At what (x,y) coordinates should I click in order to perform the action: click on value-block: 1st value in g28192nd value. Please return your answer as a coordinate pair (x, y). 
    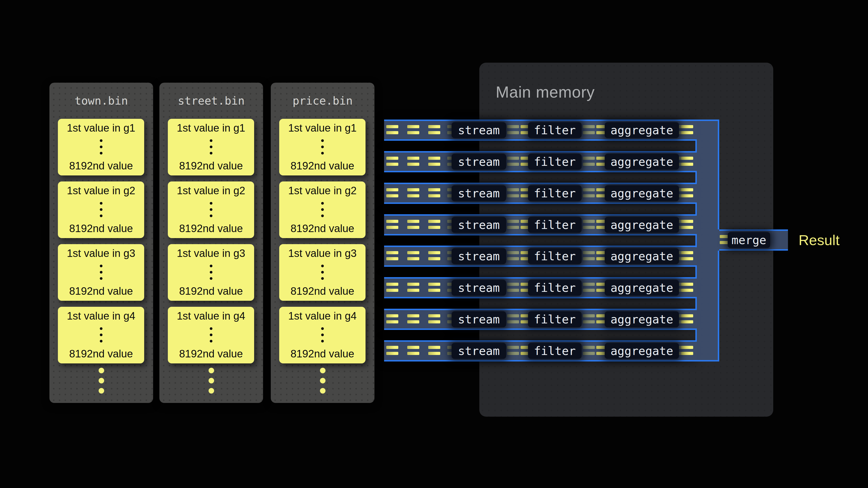
    Looking at the image, I should click on (211, 210).